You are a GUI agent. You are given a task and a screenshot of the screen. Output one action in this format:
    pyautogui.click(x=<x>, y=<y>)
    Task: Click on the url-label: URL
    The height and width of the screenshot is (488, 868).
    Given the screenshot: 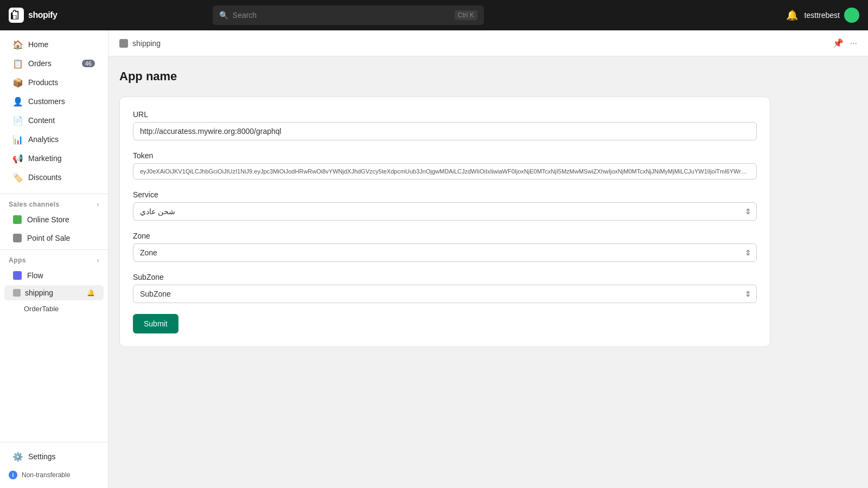 What is the action you would take?
    pyautogui.click(x=445, y=114)
    